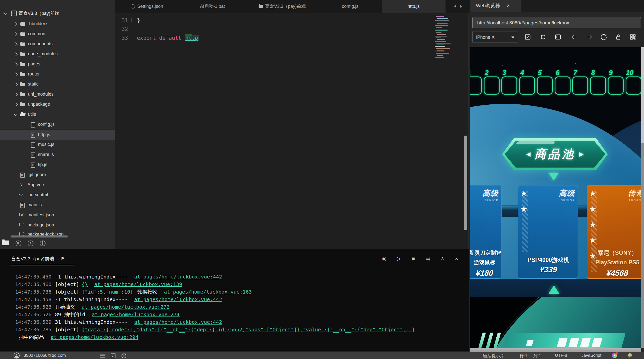 Image resolution: width=644 pixels, height=359 pixels. What do you see at coordinates (57, 175) in the screenshot?
I see `tree-item-gitignore: .gitignore` at bounding box center [57, 175].